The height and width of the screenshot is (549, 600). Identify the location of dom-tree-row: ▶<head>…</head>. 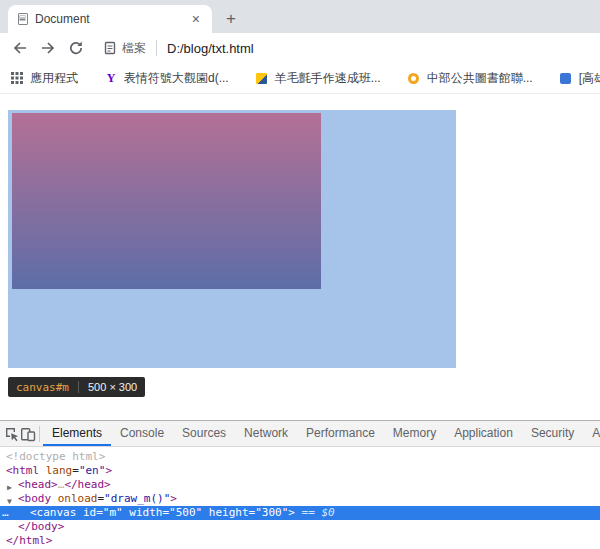
(300, 485).